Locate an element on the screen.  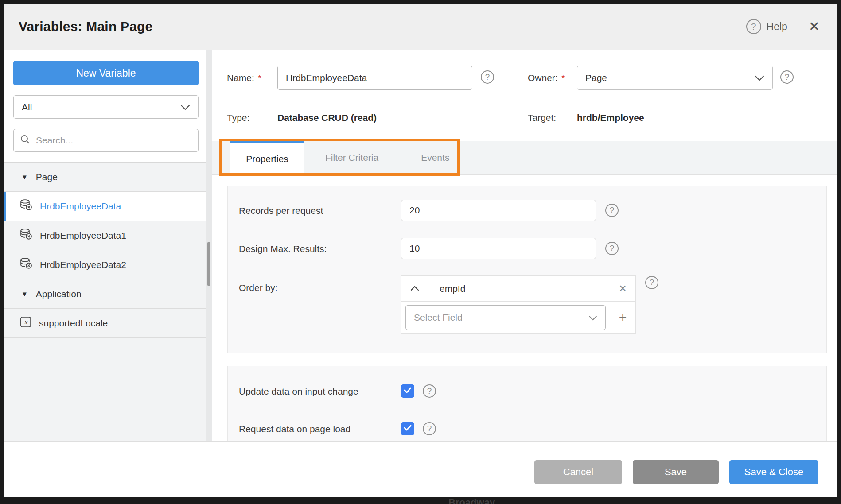
tree-item-label: supportedLocale is located at coordinates (74, 323).